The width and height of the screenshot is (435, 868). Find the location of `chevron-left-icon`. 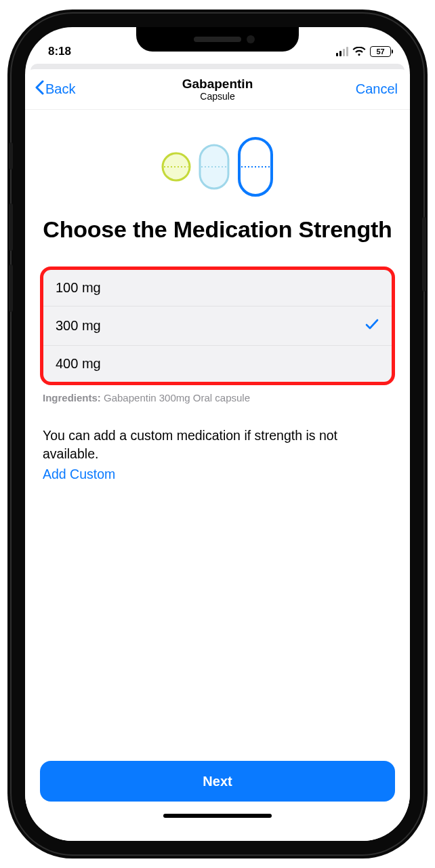

chevron-left-icon is located at coordinates (39, 90).